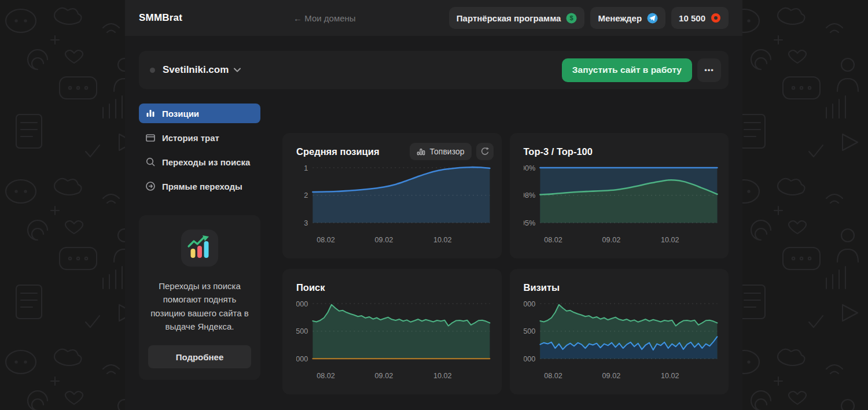 The height and width of the screenshot is (410, 868). What do you see at coordinates (395, 152) in the screenshot?
I see `chart-header: Средняя позиция Топвизор` at bounding box center [395, 152].